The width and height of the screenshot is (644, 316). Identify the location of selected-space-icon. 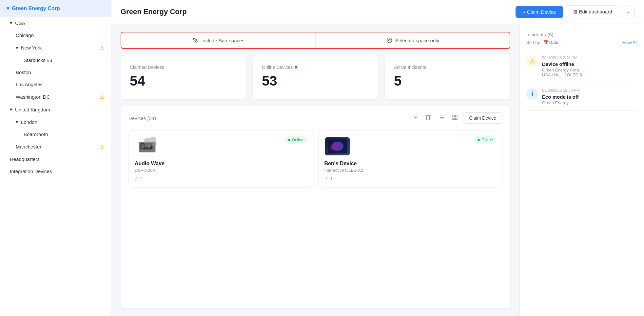
(389, 40).